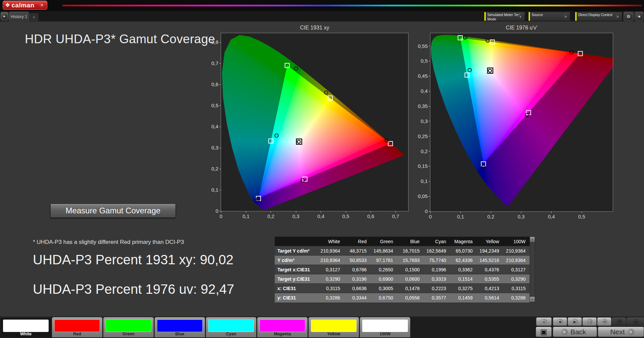  What do you see at coordinates (211, 169) in the screenshot?
I see `y-axis-tick-label: 0,2` at bounding box center [211, 169].